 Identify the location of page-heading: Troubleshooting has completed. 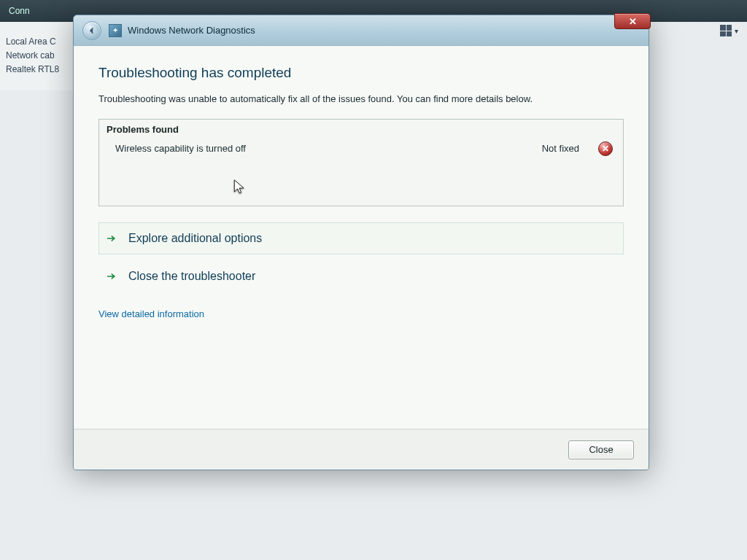
(361, 73).